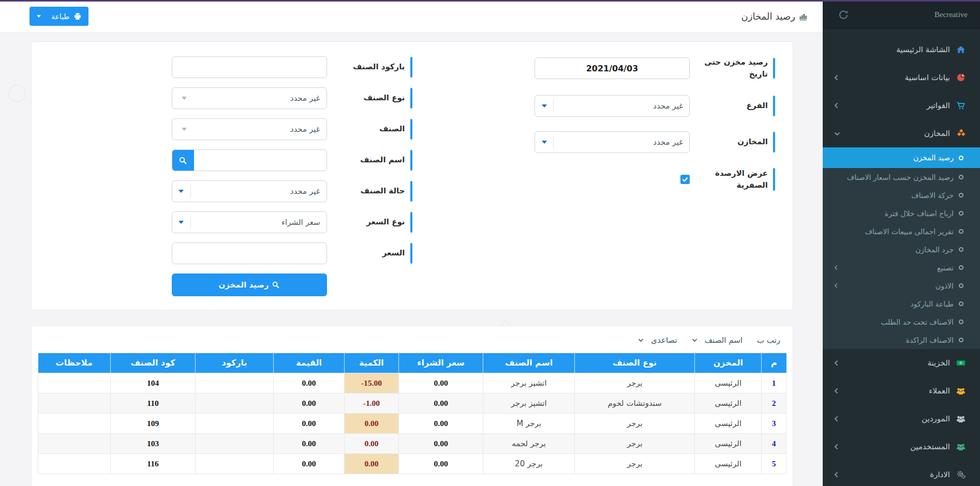 The width and height of the screenshot is (980, 486). I want to click on field-label: الصنف, so click(369, 129).